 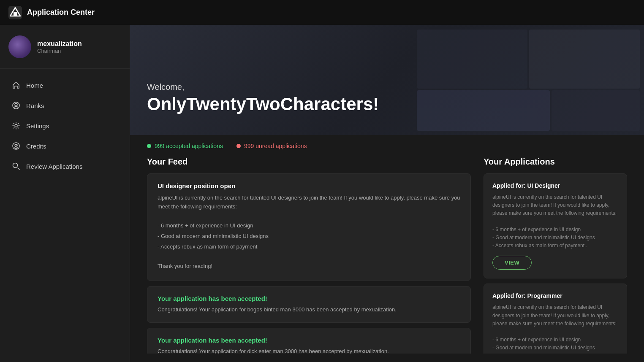 What do you see at coordinates (555, 162) in the screenshot?
I see `applications-title: Your Applications` at bounding box center [555, 162].